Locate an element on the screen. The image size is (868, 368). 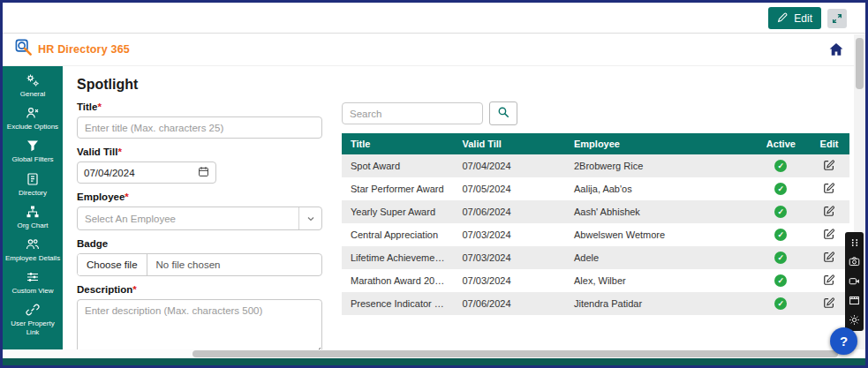
camera-icon is located at coordinates (855, 261).